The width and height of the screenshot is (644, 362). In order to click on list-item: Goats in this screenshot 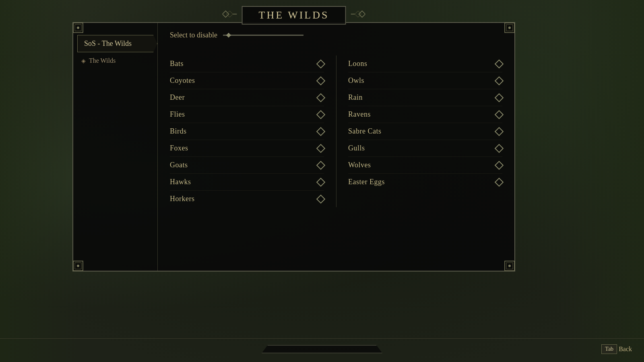, I will do `click(247, 165)`.